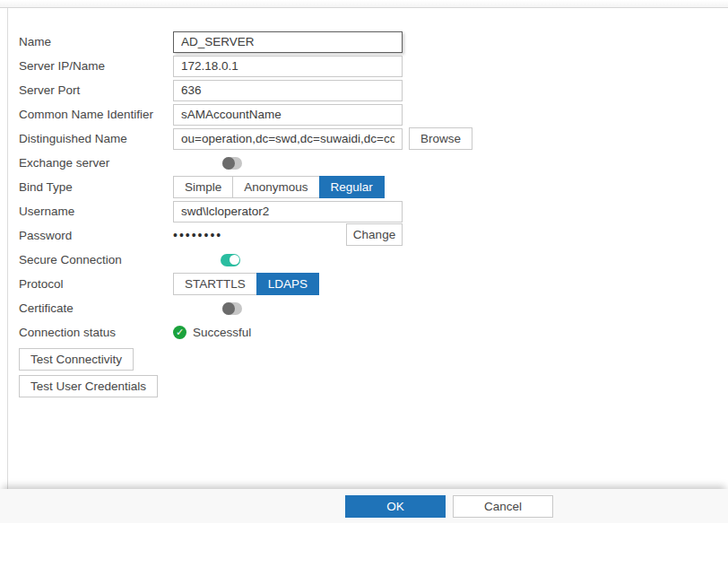 The image size is (728, 576). Describe the element at coordinates (276, 187) in the screenshot. I see `bind-type-option-anonymous: Anonymous` at that location.